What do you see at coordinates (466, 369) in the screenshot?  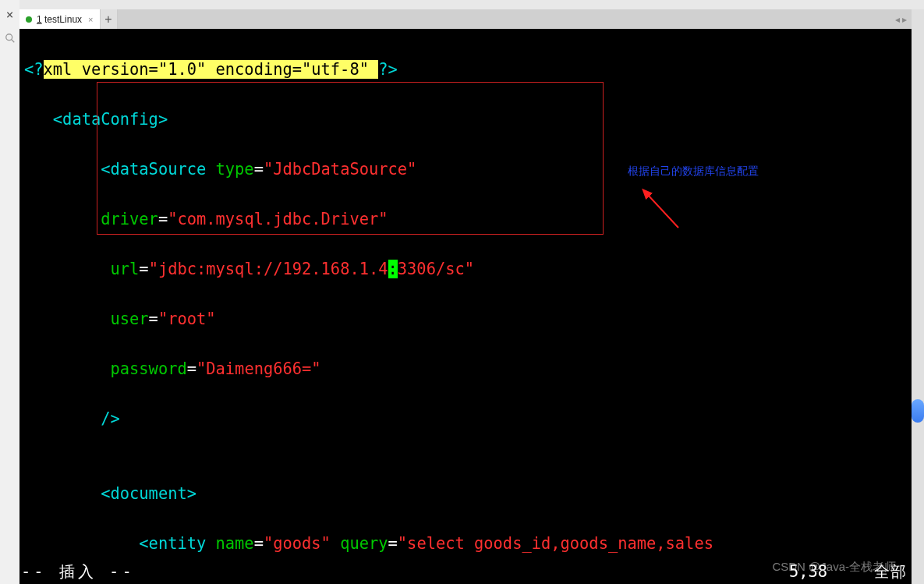 I see `code-line: password="Daimeng666="` at bounding box center [466, 369].